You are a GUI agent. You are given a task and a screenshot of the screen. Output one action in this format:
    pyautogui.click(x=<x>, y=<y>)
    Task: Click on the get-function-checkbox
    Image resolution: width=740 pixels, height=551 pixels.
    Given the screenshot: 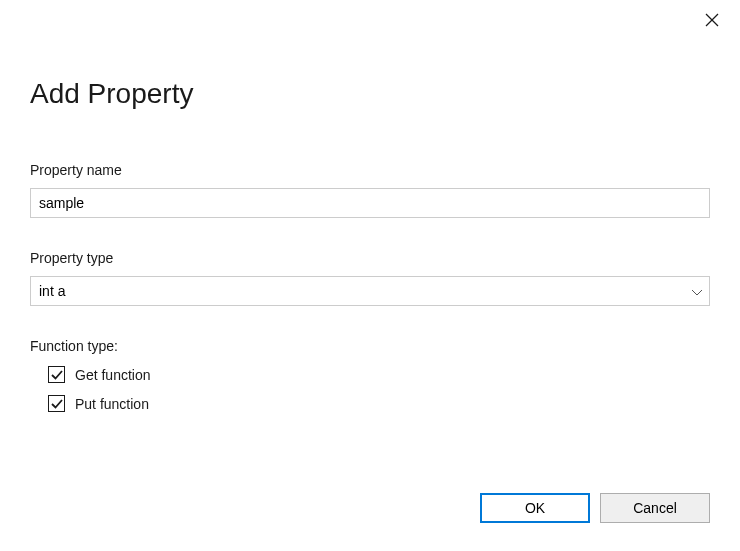 What is the action you would take?
    pyautogui.click(x=56, y=374)
    